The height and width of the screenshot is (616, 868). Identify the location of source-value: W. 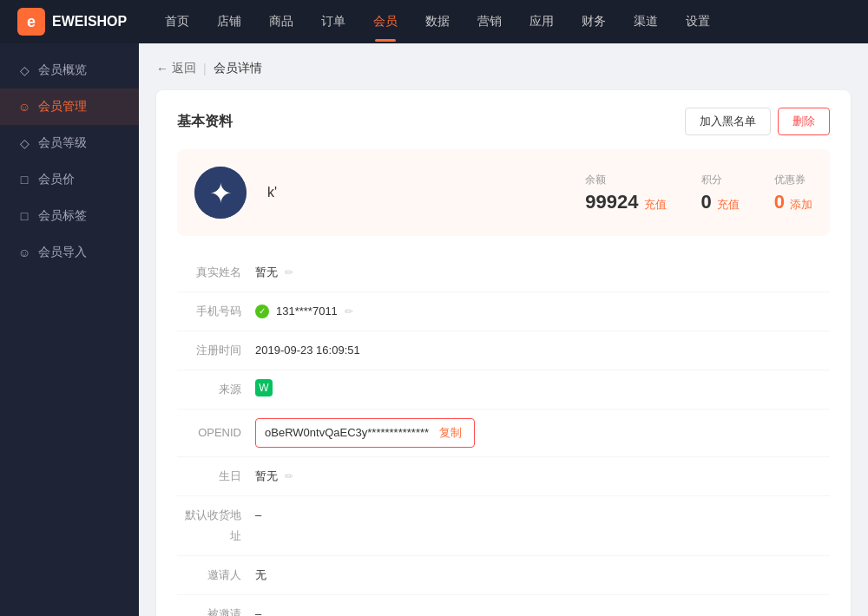
(542, 388).